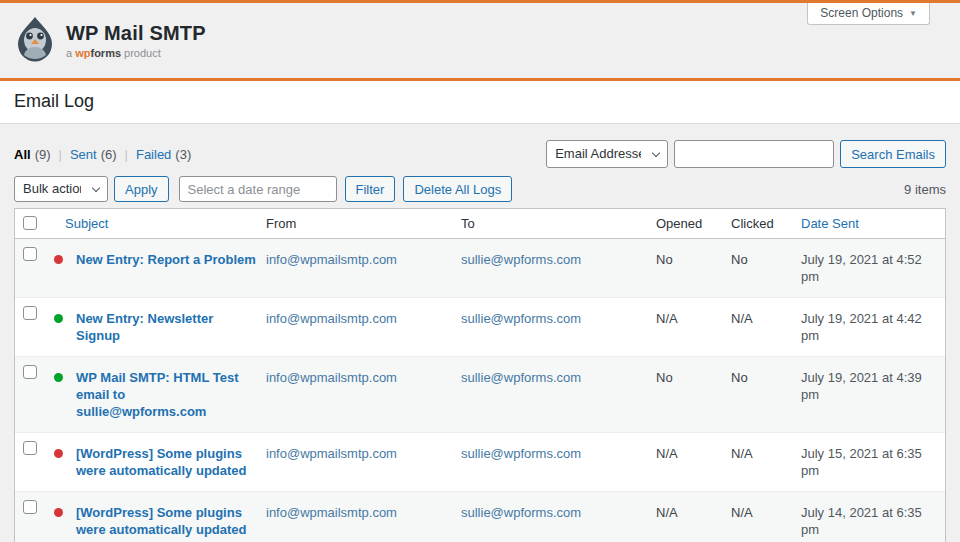 Image resolution: width=960 pixels, height=542 pixels. What do you see at coordinates (480, 102) in the screenshot?
I see `page-title: Email Log` at bounding box center [480, 102].